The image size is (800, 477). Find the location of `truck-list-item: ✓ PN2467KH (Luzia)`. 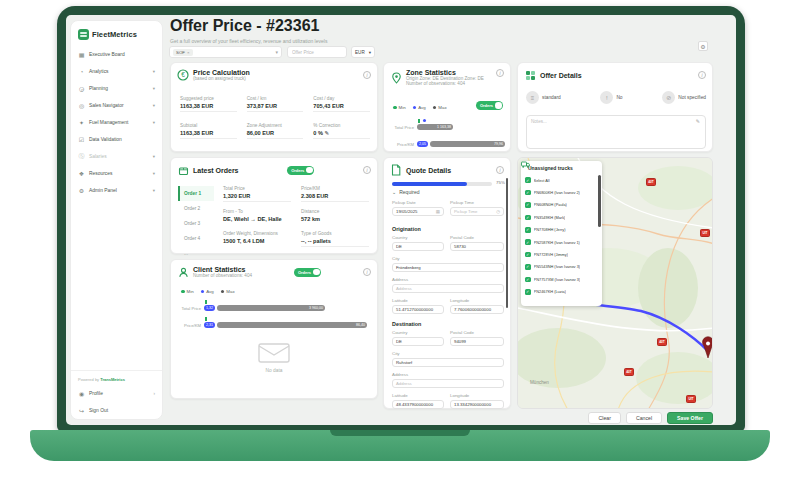

truck-list-item: ✓ PN2467KH (Luzia) is located at coordinates (562, 292).